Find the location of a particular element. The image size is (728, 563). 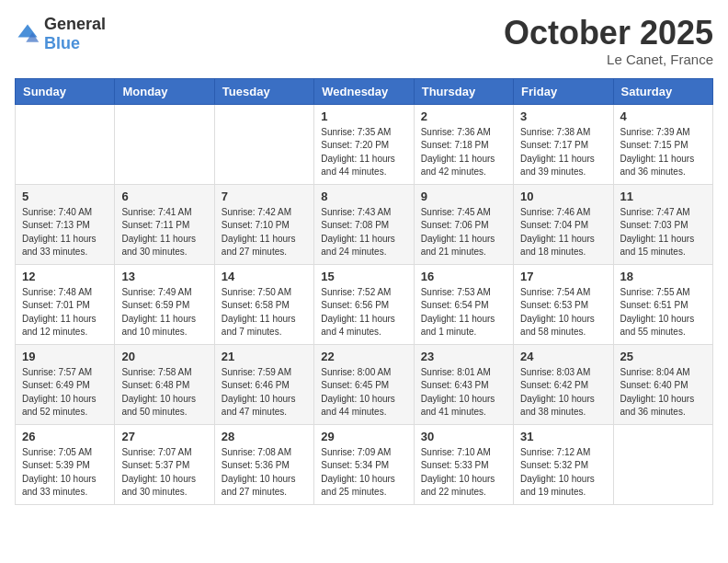

calendar-cell: 21Sunrise: 7:59 AMSunset: 6:46 PMDayligh… is located at coordinates (264, 385).